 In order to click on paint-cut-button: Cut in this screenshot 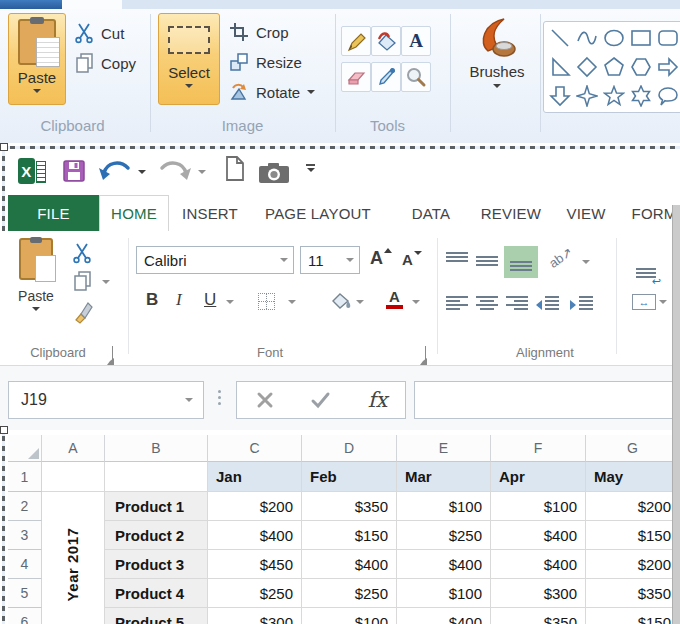, I will do `click(99, 33)`.